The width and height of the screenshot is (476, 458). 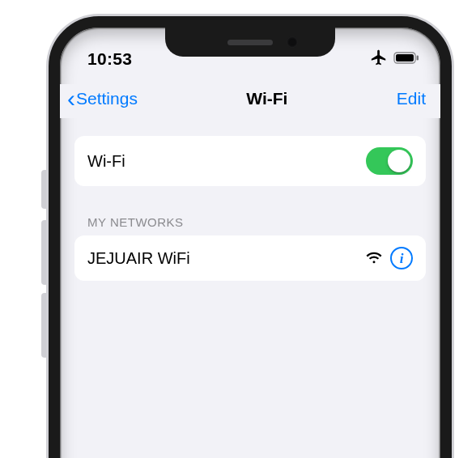 What do you see at coordinates (250, 101) in the screenshot?
I see `navigation-bar: ‹ Settings Wi-Fi Edit` at bounding box center [250, 101].